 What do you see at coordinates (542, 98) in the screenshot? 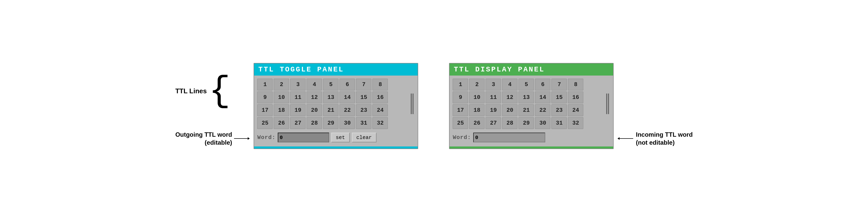
I see `display-cell-14: 14` at bounding box center [542, 98].